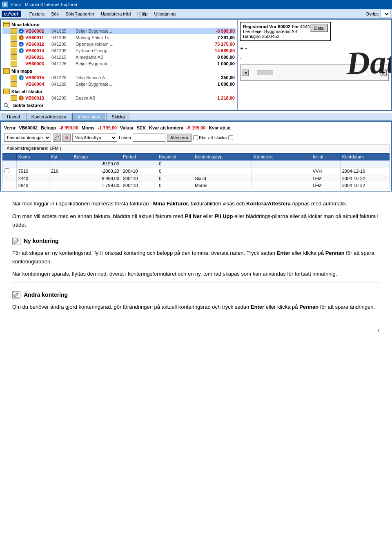 The width and height of the screenshot is (392, 539). What do you see at coordinates (60, 157) in the screenshot?
I see `th-kst: Kst` at bounding box center [60, 157].